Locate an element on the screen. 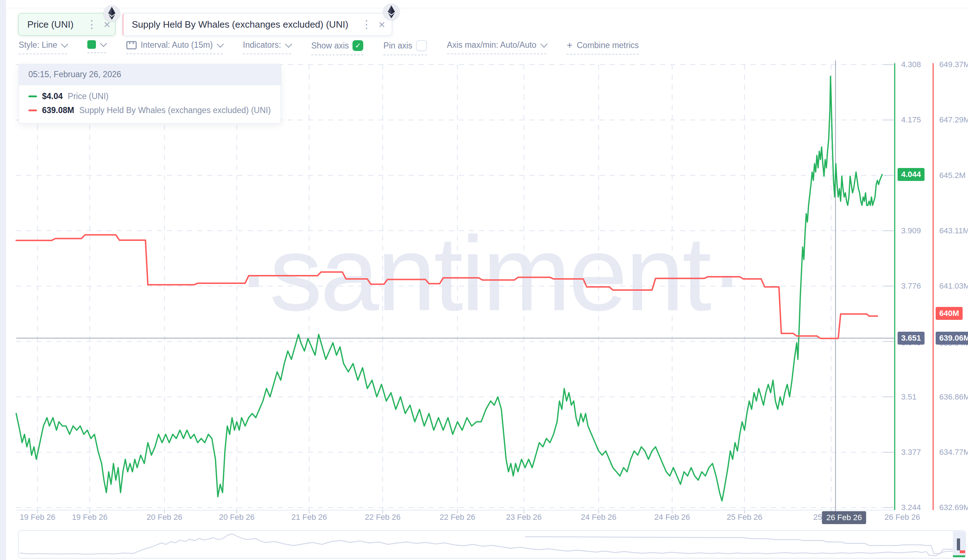 The image size is (968, 560). tooltip-price-label: Price (UNI) is located at coordinates (88, 96).